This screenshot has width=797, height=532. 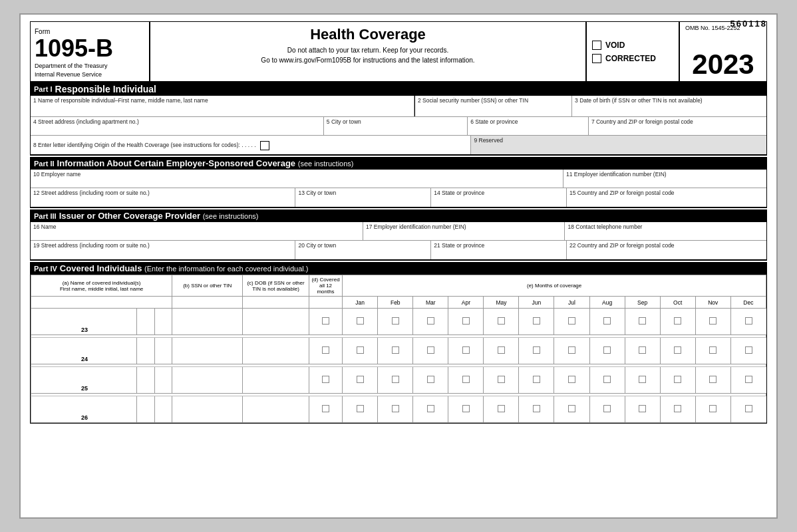 What do you see at coordinates (84, 380) in the screenshot?
I see `col-a-name: 25` at bounding box center [84, 380].